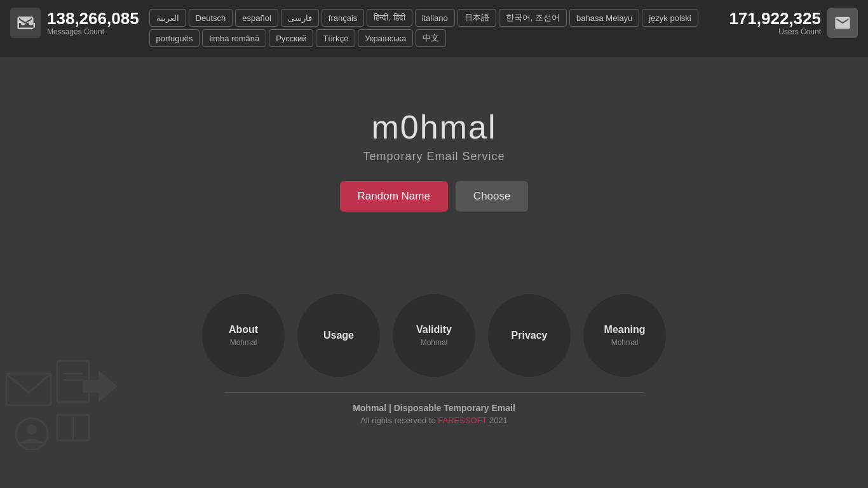  Describe the element at coordinates (399, 421) in the screenshot. I see `footer-copy-prefix: All rights reserved to` at that location.